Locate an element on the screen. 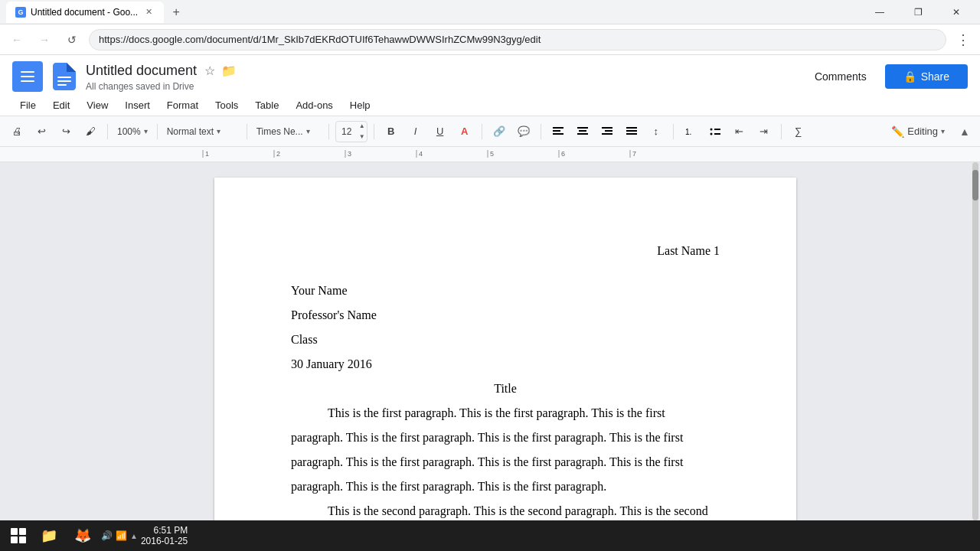 This screenshot has width=980, height=551. windows-icon is located at coordinates (18, 536).